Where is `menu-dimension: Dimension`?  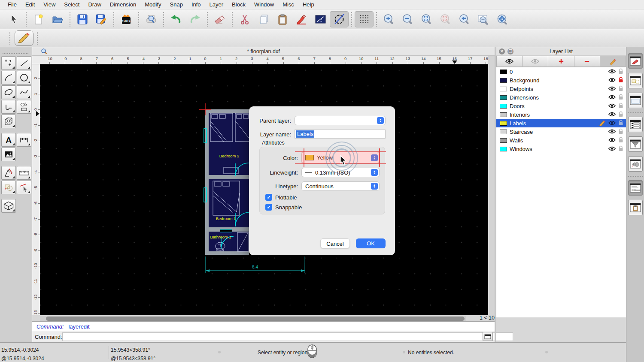 menu-dimension: Dimension is located at coordinates (123, 4).